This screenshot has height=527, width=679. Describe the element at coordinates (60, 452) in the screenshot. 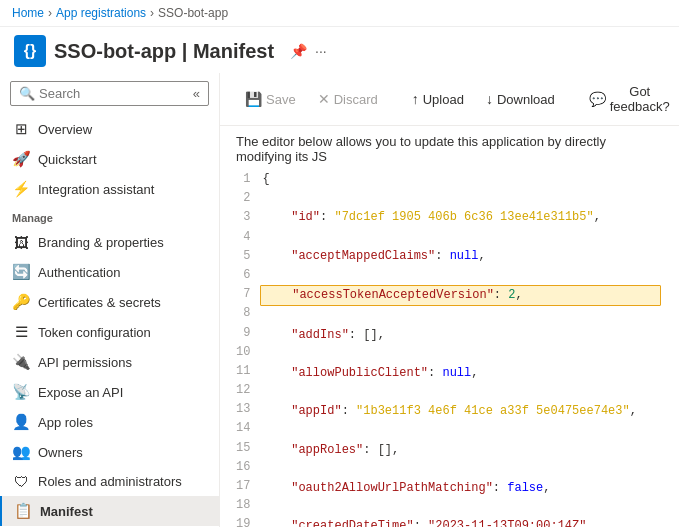

I see `sidebar-item-owners-label: Owners` at that location.